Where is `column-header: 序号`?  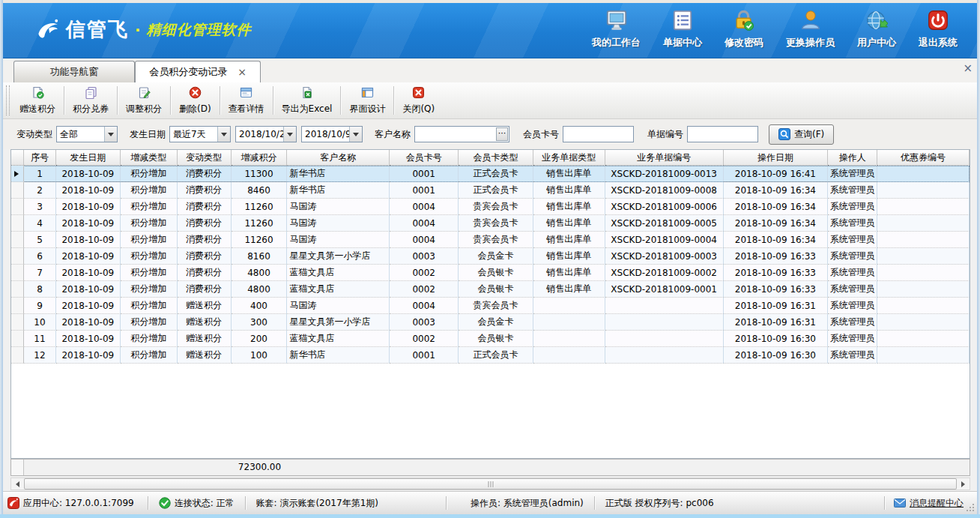 column-header: 序号 is located at coordinates (40, 157).